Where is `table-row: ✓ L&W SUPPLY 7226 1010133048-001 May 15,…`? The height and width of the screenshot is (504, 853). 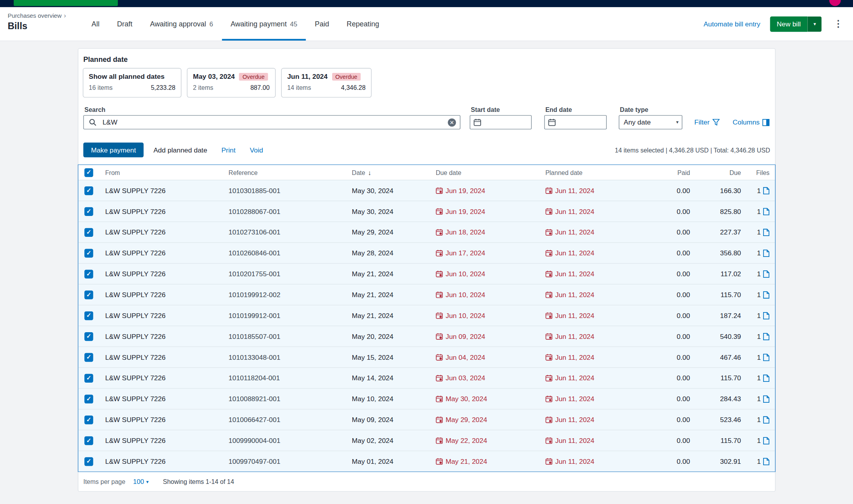
table-row: ✓ L&W SUPPLY 7226 1010133048-001 May 15,… is located at coordinates (427, 357).